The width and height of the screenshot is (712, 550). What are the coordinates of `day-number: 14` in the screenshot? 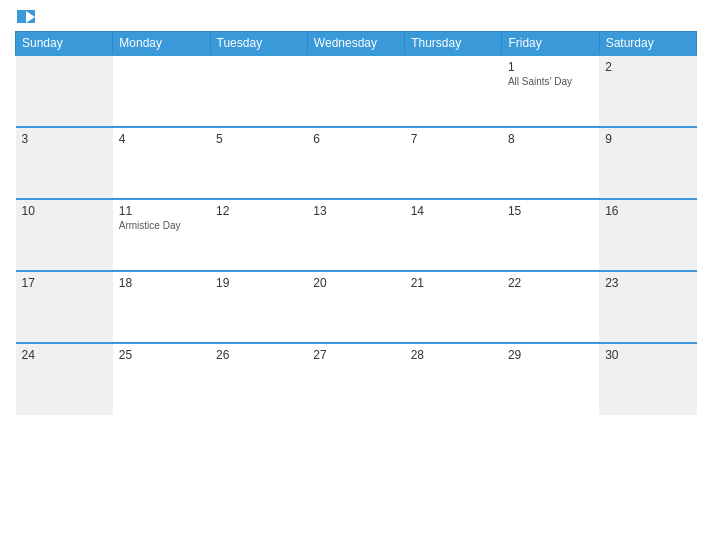 It's located at (454, 211).